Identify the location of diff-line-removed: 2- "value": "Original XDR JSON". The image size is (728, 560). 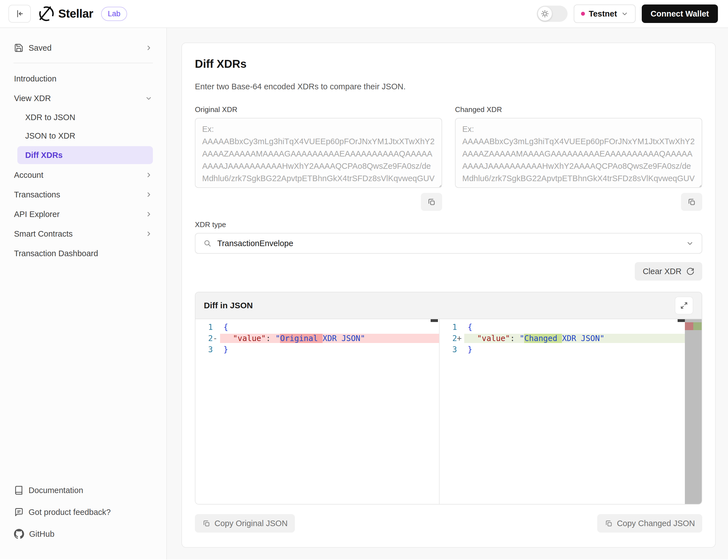
(317, 338).